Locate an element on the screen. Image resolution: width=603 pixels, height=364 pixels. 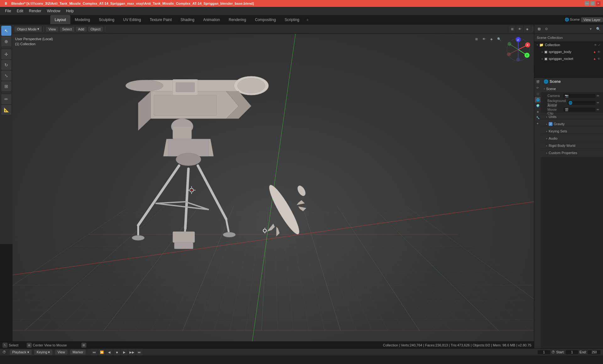
view-menu-timeline: View is located at coordinates (61, 352).